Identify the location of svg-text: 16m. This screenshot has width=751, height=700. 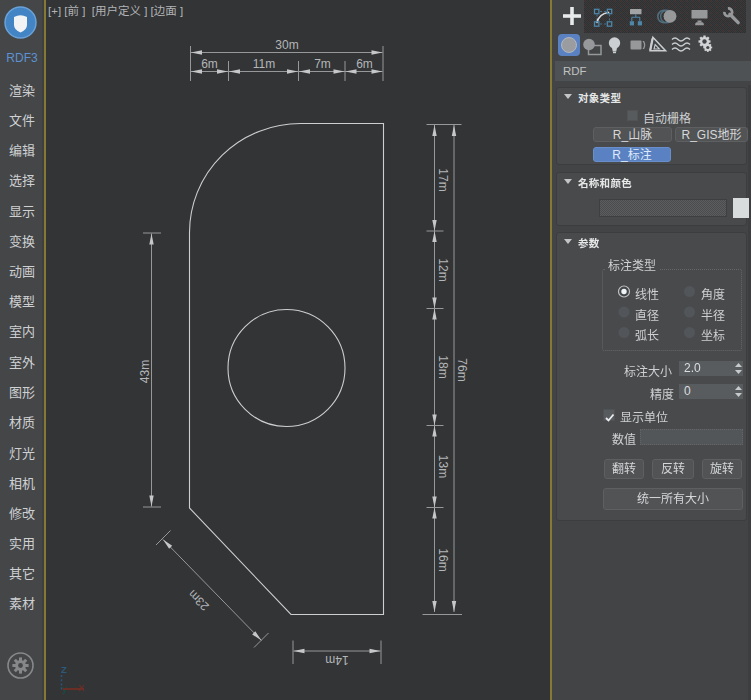
(443, 560).